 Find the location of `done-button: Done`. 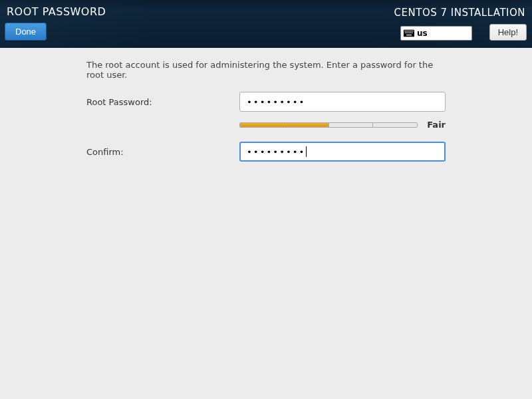

done-button: Done is located at coordinates (25, 32).